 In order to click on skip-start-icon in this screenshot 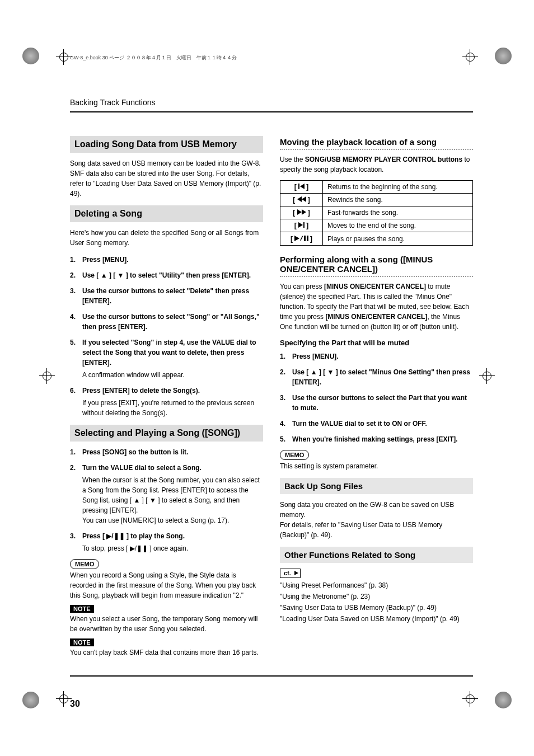, I will do `click(301, 186)`.